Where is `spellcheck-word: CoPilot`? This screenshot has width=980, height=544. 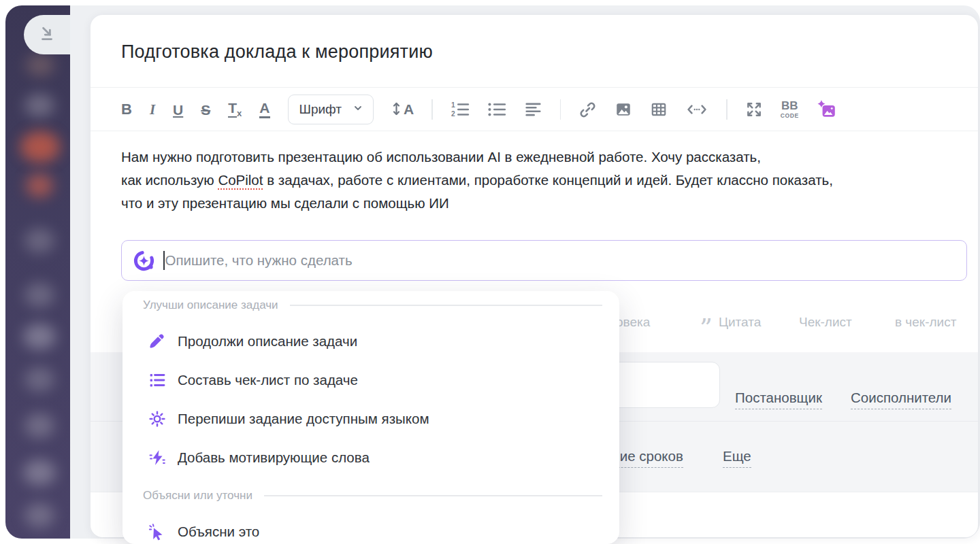 spellcheck-word: CoPilot is located at coordinates (240, 180).